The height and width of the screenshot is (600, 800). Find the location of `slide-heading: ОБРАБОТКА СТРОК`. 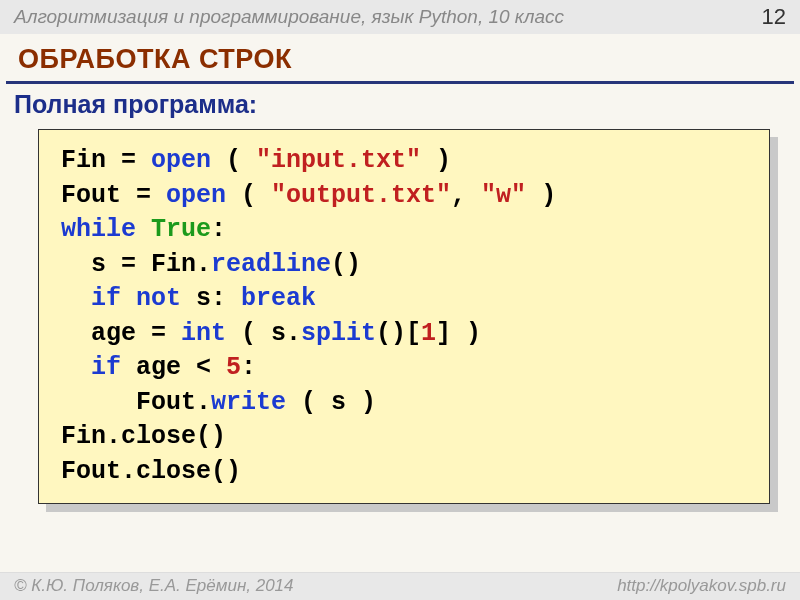

slide-heading: ОБРАБОТКА СТРОК is located at coordinates (400, 60).